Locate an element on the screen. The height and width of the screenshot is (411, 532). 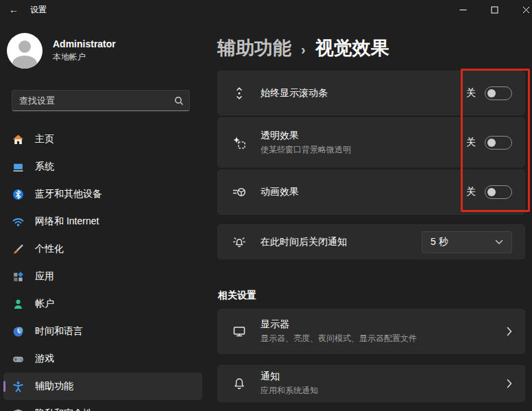
page-title: 视觉效果 is located at coordinates (352, 48).